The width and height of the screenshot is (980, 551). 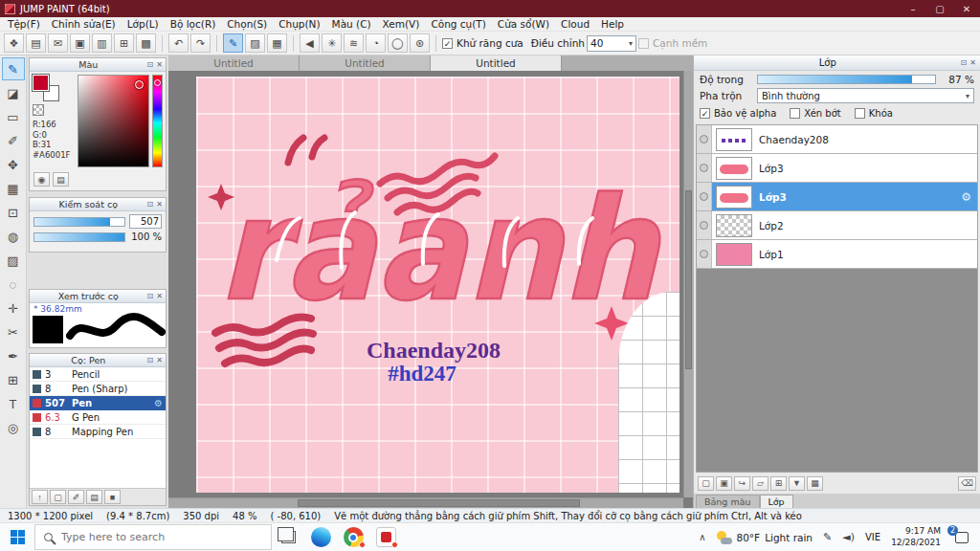 I want to click on brush-swatch-icon: ■, so click(x=113, y=497).